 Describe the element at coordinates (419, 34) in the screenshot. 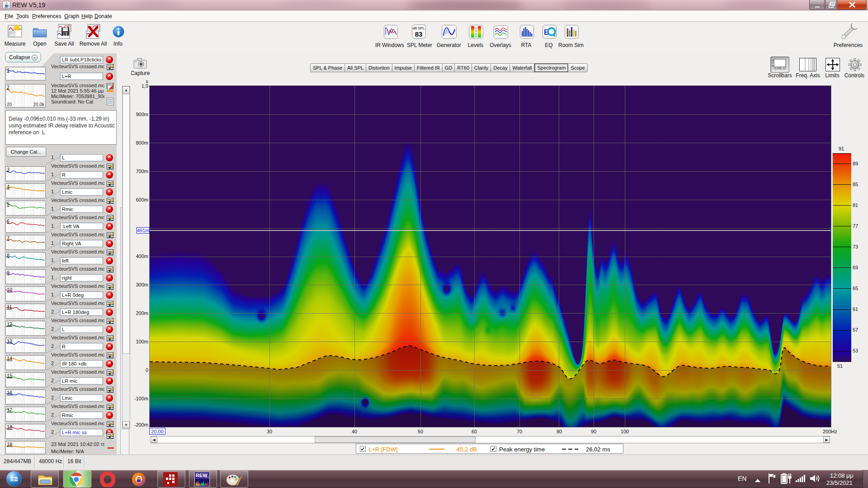

I see `svg-text: 83` at that location.